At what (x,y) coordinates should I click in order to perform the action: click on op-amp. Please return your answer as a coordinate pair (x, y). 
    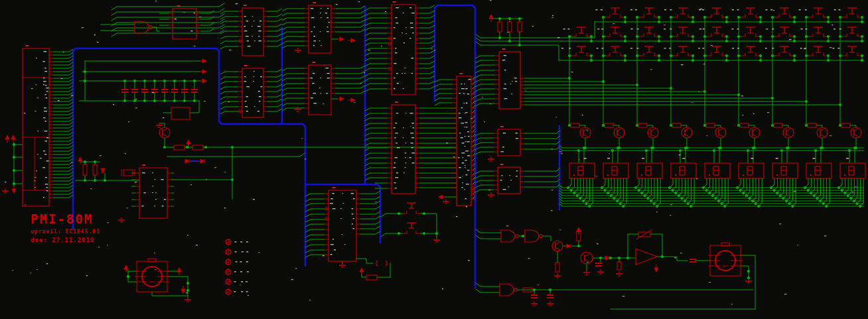
    Looking at the image, I should click on (646, 257).